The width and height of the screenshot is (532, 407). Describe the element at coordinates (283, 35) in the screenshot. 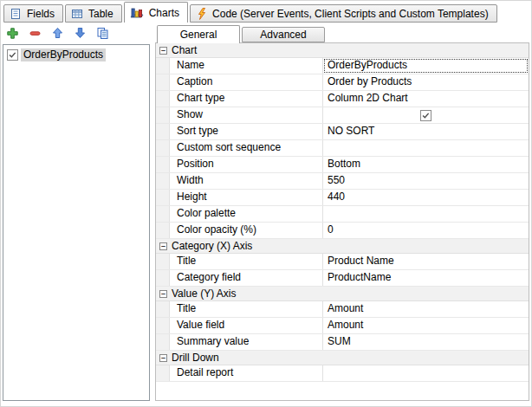

I see `tab-advanced: Advanced` at that location.